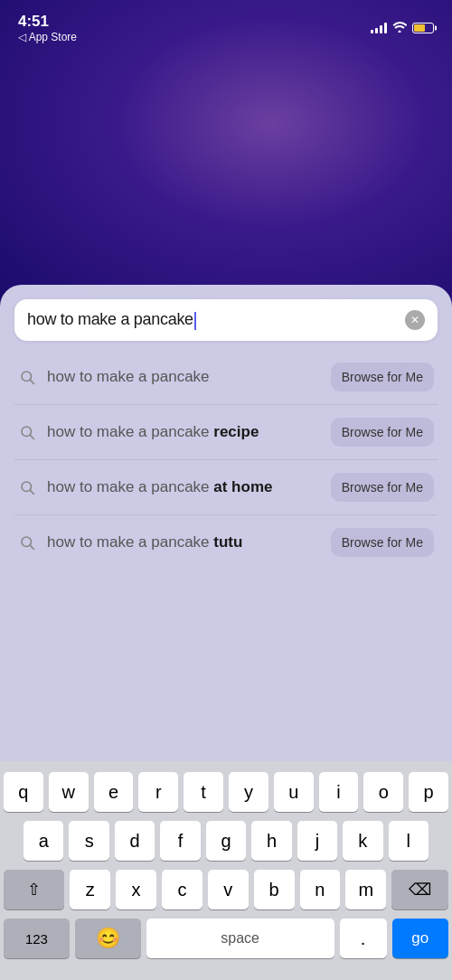  What do you see at coordinates (216, 320) in the screenshot?
I see `search-input: how to make a pancake` at bounding box center [216, 320].